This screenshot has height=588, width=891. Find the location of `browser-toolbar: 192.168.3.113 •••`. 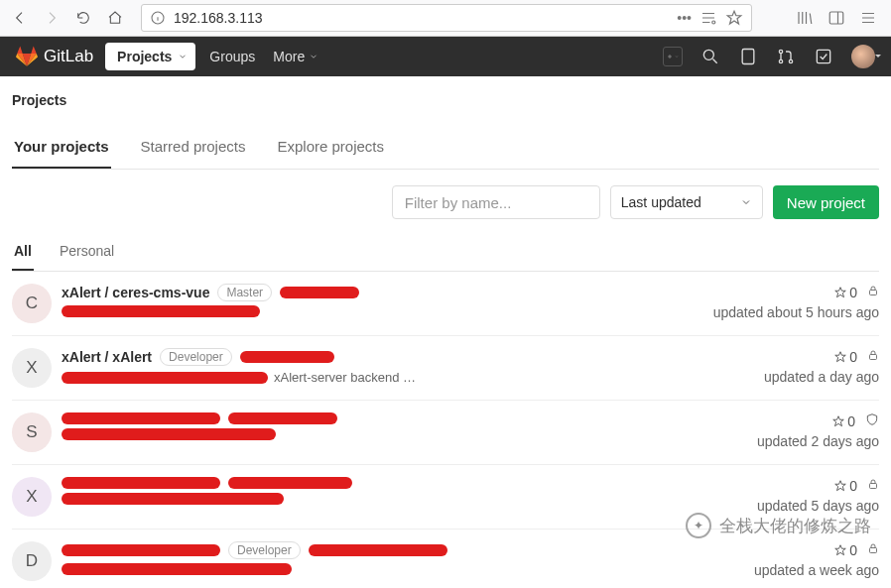

browser-toolbar: 192.168.3.113 ••• is located at coordinates (446, 18).